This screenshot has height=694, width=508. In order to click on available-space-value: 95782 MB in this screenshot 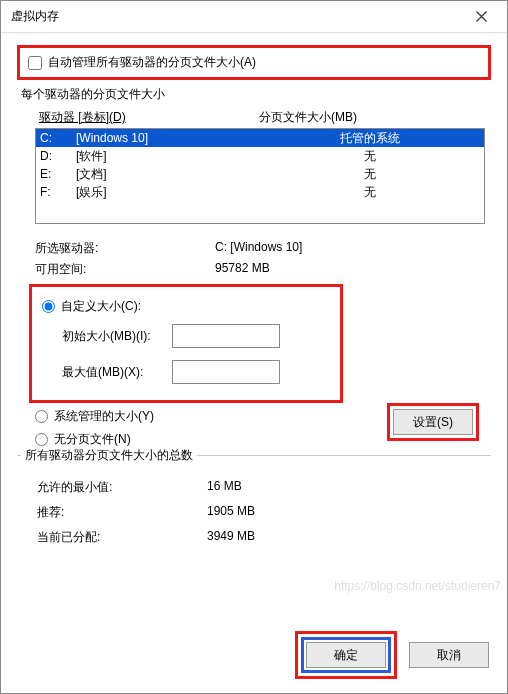, I will do `click(350, 270)`.